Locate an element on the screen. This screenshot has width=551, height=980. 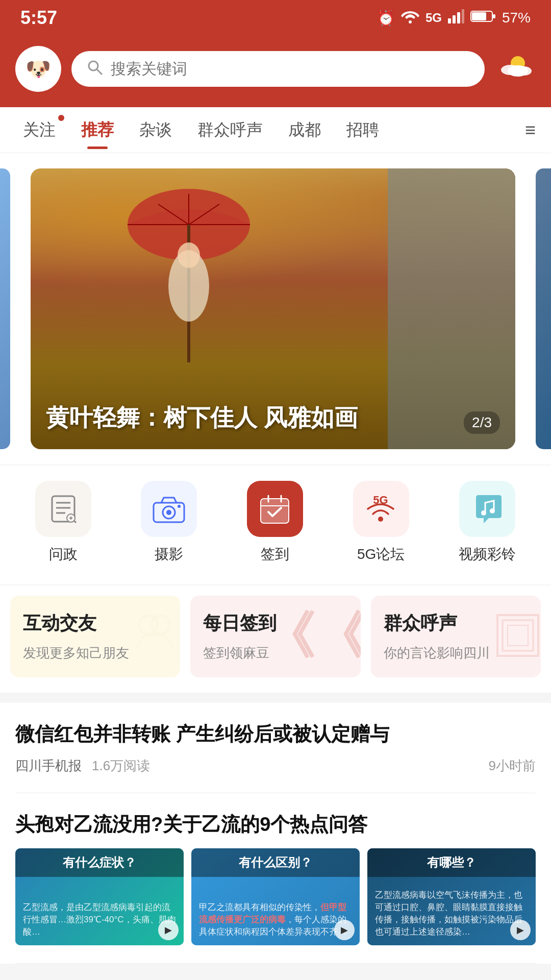
quick-icon-sheying: 摄影 is located at coordinates (169, 523).